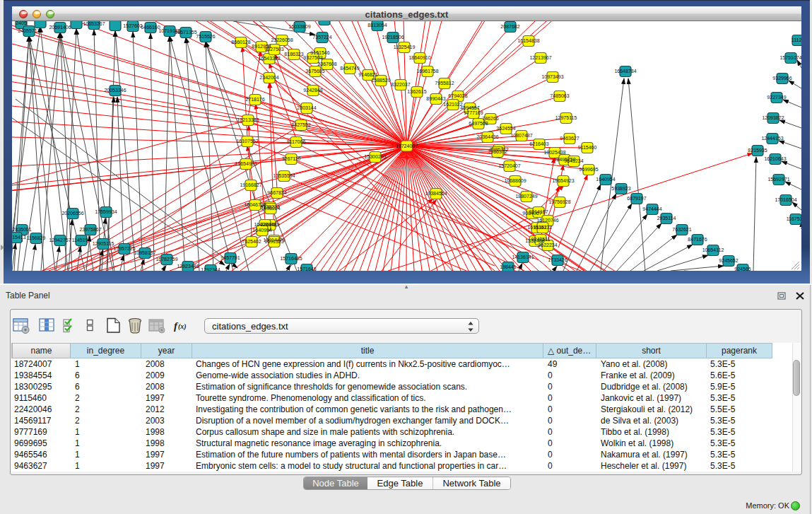 The width and height of the screenshot is (812, 514). Describe the element at coordinates (380, 81) in the screenshot. I see `svg-text: 1588520` at that location.